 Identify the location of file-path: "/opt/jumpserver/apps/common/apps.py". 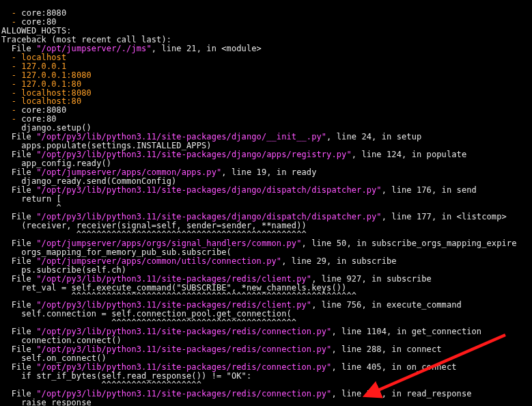
(128, 172).